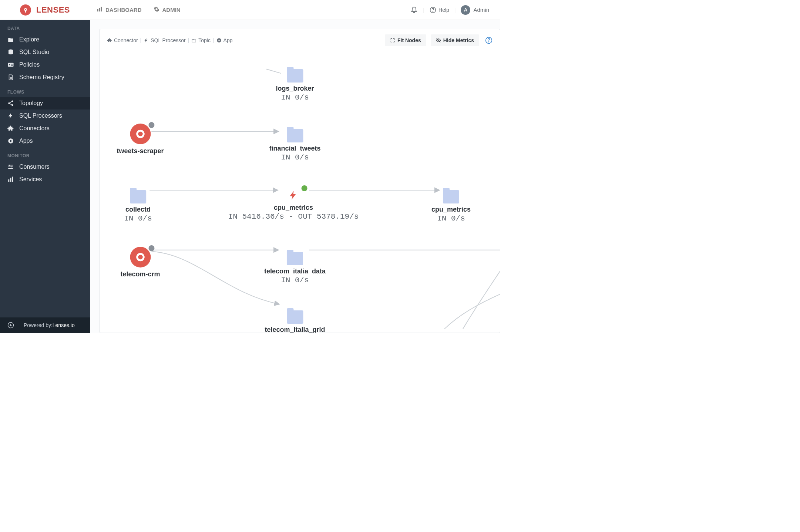 This screenshot has width=800, height=532. What do you see at coordinates (11, 65) in the screenshot?
I see `id-card-icon` at bounding box center [11, 65].